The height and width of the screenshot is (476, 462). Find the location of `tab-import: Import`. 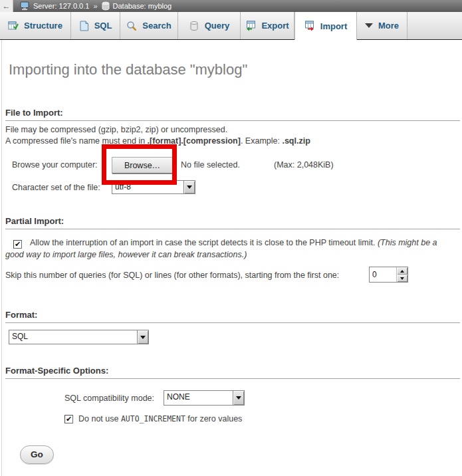

tab-import: Import is located at coordinates (326, 26).